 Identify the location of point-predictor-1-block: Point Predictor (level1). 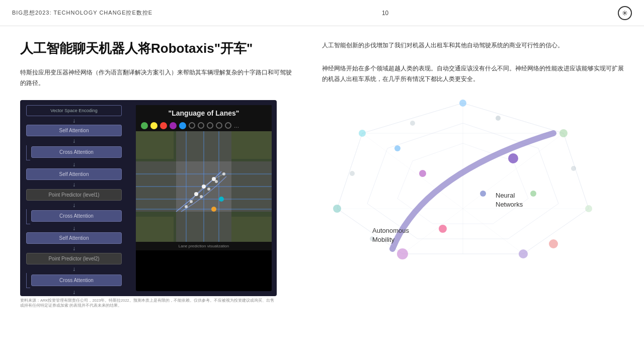
(74, 195).